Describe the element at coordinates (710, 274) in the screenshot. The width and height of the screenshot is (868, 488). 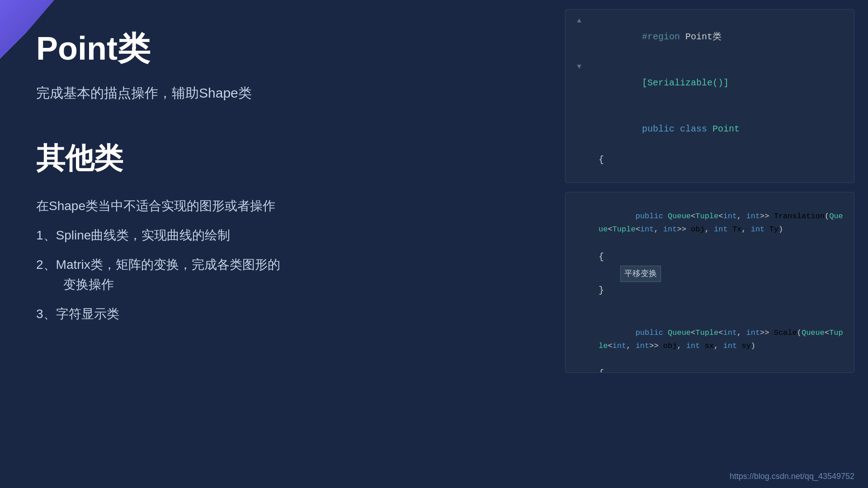
I see `code-line: 平移变换` at that location.